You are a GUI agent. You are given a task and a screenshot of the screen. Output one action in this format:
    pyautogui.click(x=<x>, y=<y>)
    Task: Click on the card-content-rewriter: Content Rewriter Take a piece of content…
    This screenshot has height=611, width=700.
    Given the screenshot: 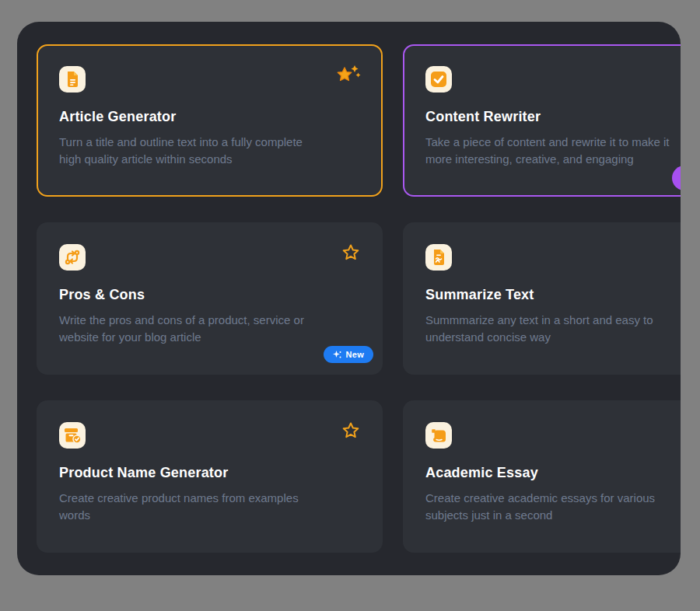 What is the action you would take?
    pyautogui.click(x=541, y=120)
    